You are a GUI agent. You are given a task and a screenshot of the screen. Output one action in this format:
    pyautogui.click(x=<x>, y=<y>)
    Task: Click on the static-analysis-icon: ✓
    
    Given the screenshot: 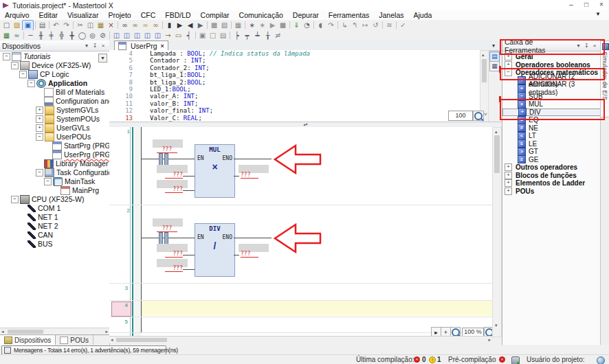 What is the action you would take?
    pyautogui.click(x=403, y=25)
    